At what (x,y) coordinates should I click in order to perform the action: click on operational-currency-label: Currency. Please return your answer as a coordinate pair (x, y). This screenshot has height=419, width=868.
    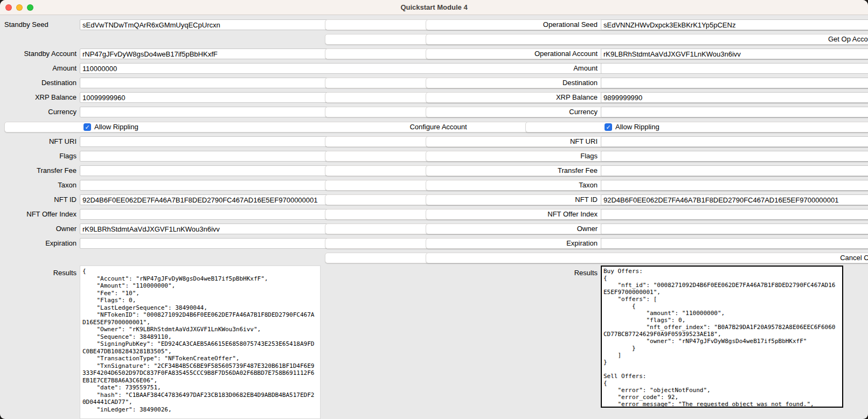
    Looking at the image, I should click on (560, 112).